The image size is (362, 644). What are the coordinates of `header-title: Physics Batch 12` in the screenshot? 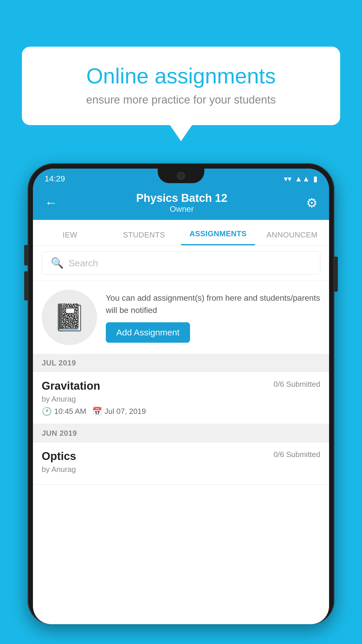 It's located at (182, 198).